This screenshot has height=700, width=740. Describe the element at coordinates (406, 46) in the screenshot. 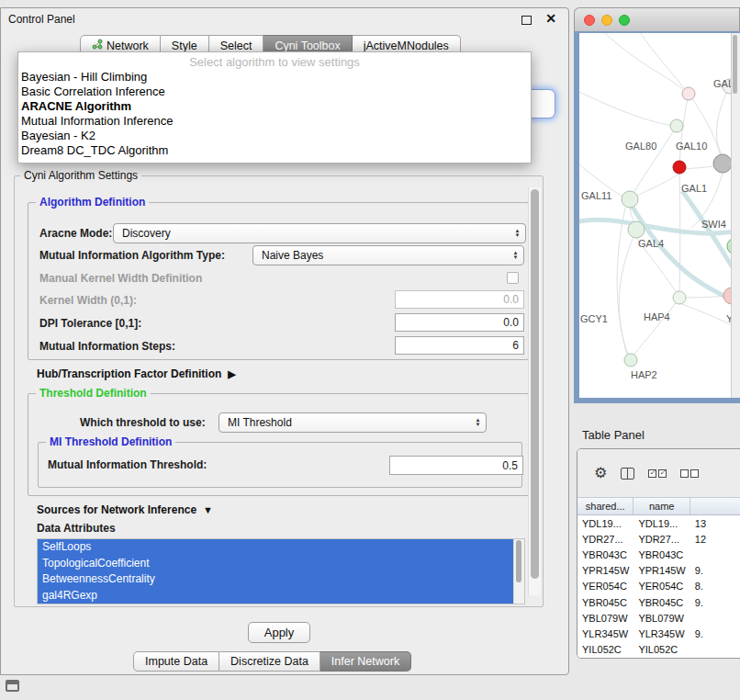

I see `tab-label: jActiveMNodules` at that location.